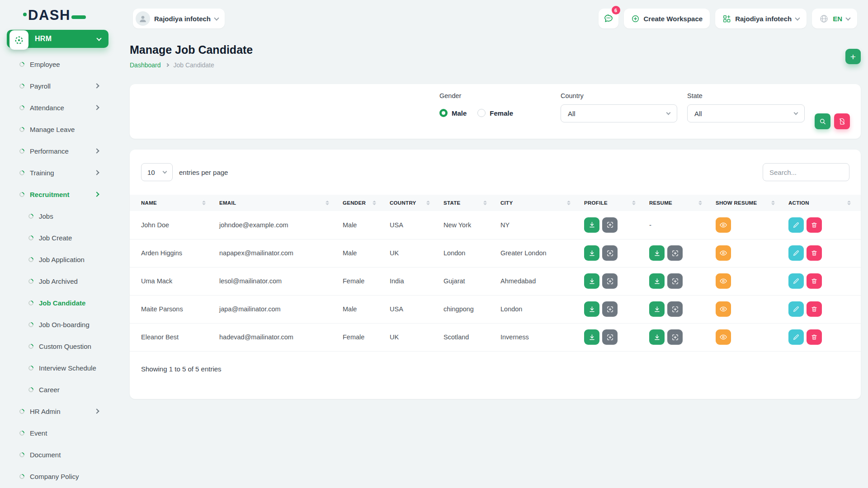 The image size is (868, 488). I want to click on sidebar-item: Performance, so click(60, 151).